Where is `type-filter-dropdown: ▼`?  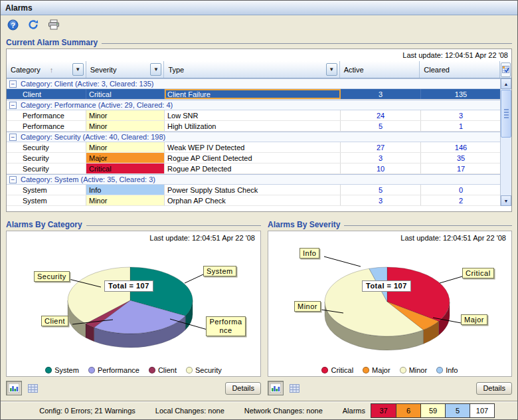 type-filter-dropdown: ▼ is located at coordinates (332, 69).